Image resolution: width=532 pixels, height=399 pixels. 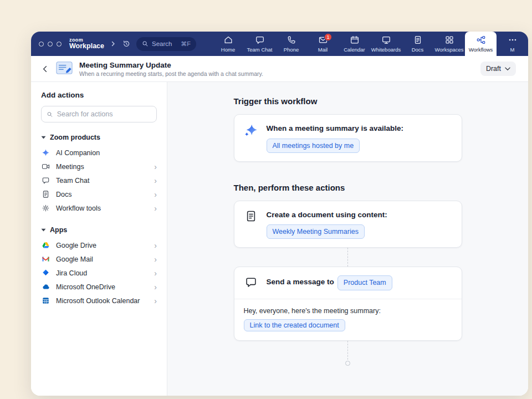 I want to click on trigger-text: When a meeting summary is available:, so click(x=335, y=129).